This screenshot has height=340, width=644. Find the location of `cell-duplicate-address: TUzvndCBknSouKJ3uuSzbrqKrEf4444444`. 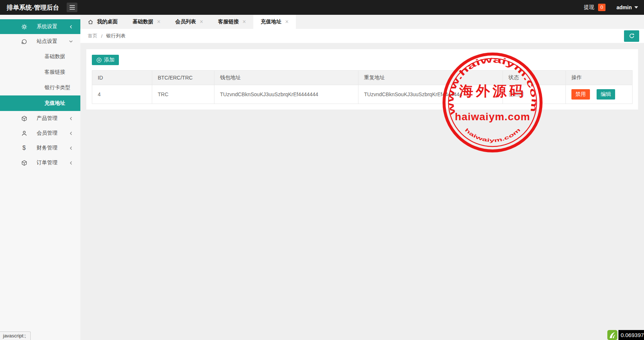

cell-duplicate-address: TUzvndCBknSouKJ3uuSzbrqKrEf4444444 is located at coordinates (431, 94).